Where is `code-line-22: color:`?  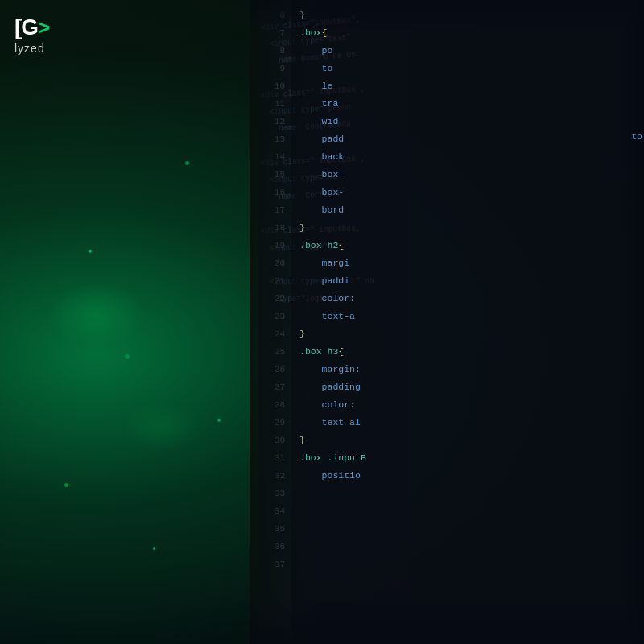
code-line-22: color: is located at coordinates (469, 299).